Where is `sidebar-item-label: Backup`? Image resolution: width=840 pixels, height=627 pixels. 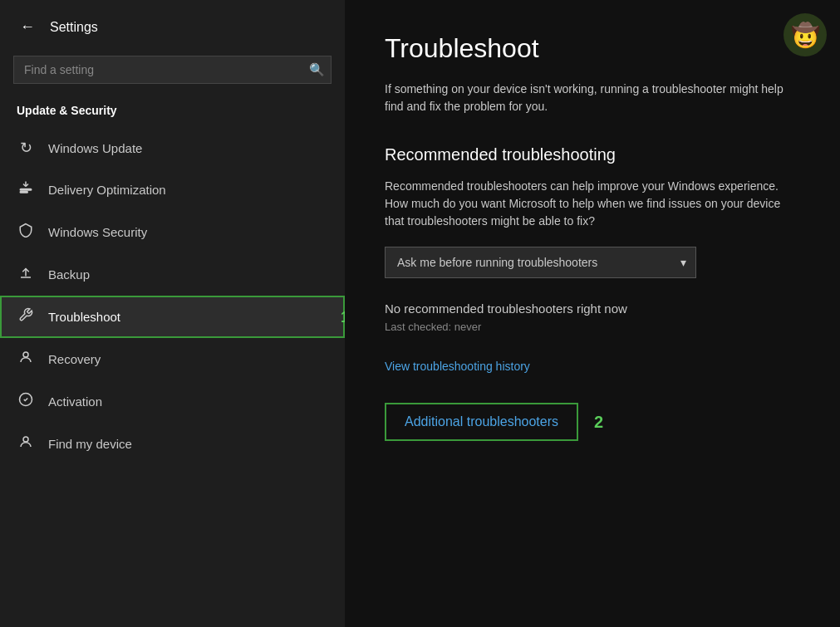
sidebar-item-label: Backup is located at coordinates (69, 274).